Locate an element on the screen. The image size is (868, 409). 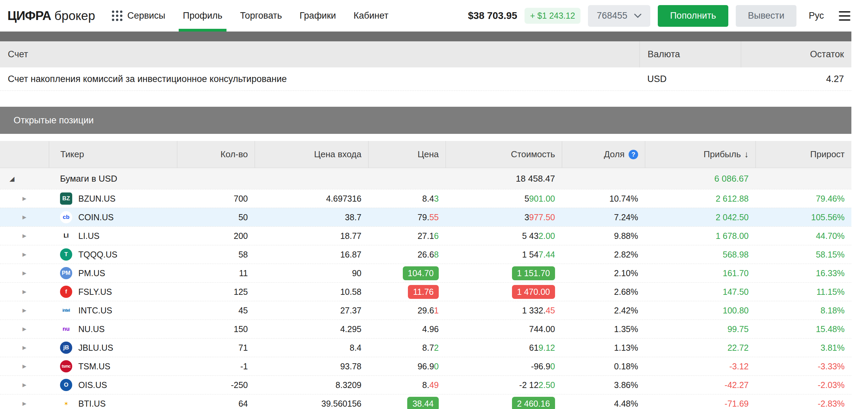
position-row: ▶LILI.US20018.7727.165 432.009.88%1 678.… is located at coordinates (426, 236).